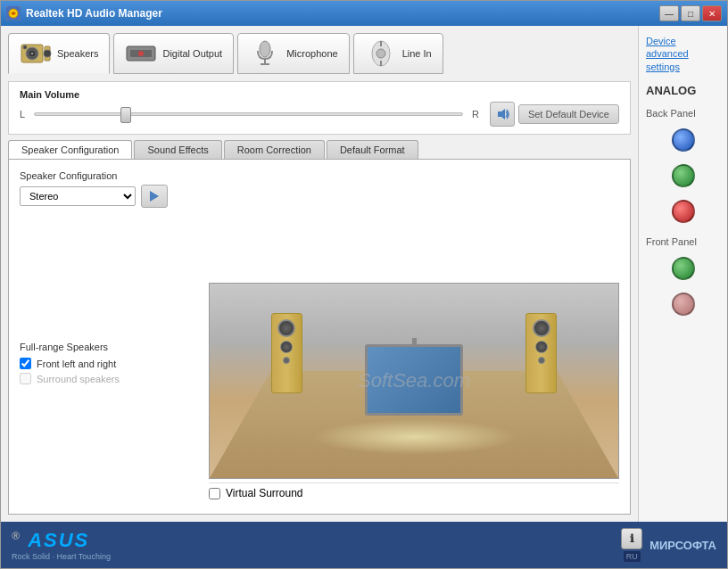 Image resolution: width=728 pixels, height=569 pixels. What do you see at coordinates (542, 347) in the screenshot?
I see `speaker-tweeter-right` at bounding box center [542, 347].